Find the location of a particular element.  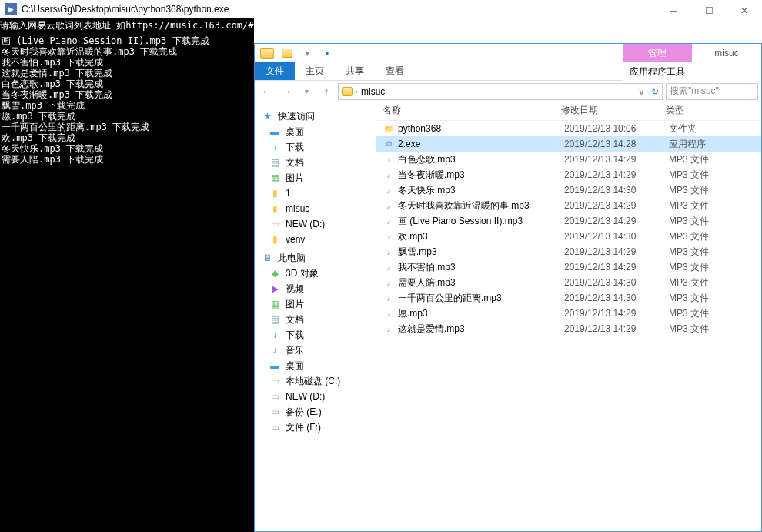

table-row: ♪欢.mp32019/12/13 14:30MP3 文件 is located at coordinates (569, 236).